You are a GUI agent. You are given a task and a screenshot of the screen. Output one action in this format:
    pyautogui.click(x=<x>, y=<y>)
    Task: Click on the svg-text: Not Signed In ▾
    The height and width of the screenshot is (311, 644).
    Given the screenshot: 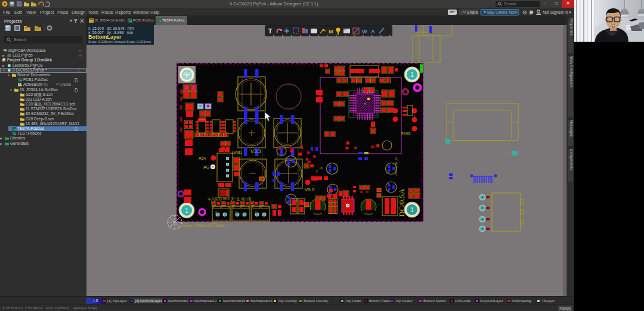 What is the action you would take?
    pyautogui.click(x=557, y=13)
    